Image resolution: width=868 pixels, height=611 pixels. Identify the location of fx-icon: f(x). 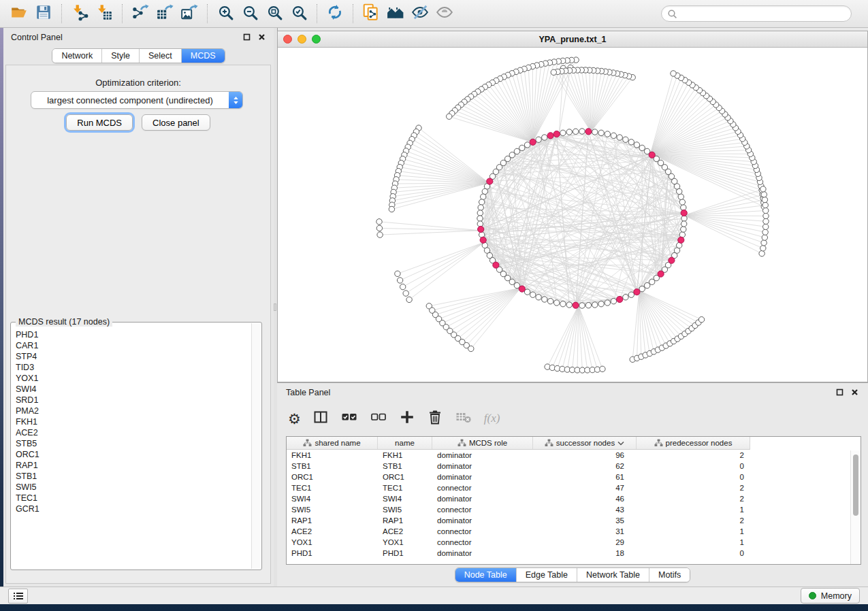
(492, 418).